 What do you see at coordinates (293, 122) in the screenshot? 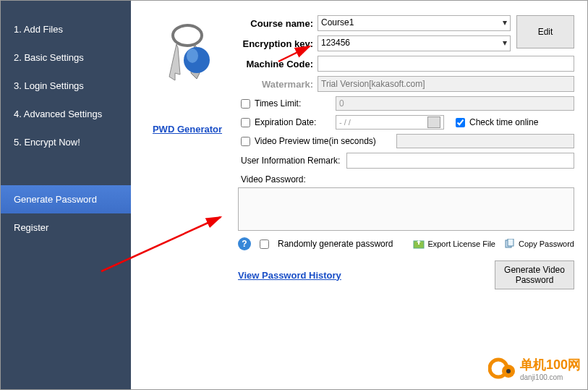
I see `expiration-label: Expiration Date:` at bounding box center [293, 122].